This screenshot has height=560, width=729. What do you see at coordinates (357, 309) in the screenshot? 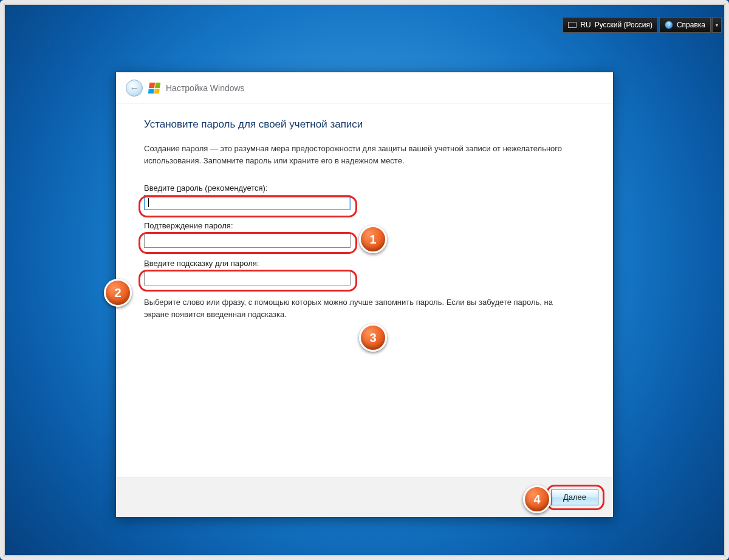
I see `hint-description: Выберите слово или фразу, с помощью кото…` at bounding box center [357, 309].